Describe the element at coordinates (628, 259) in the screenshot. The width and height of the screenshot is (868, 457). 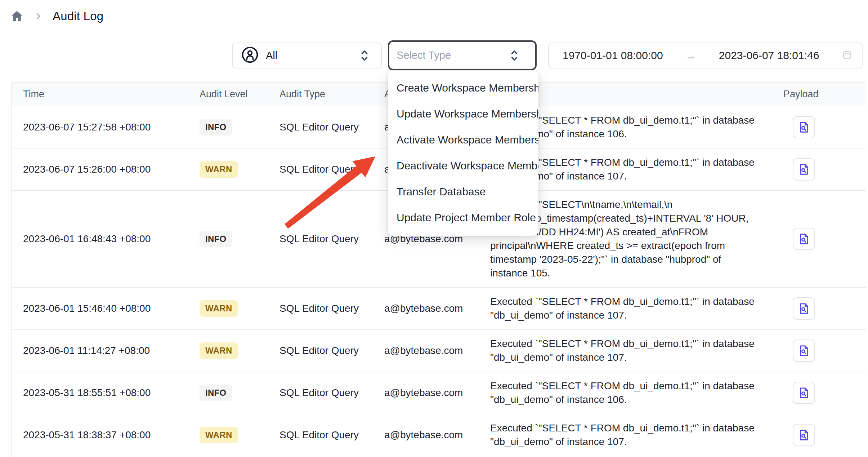
I see `comment-line: timestamp '2023-05-22');"` in database "…` at that location.